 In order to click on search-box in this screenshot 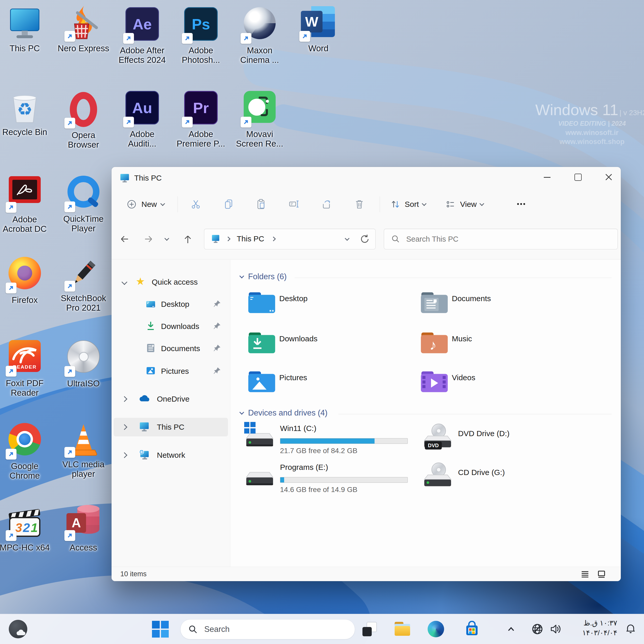, I will do `click(501, 239)`.